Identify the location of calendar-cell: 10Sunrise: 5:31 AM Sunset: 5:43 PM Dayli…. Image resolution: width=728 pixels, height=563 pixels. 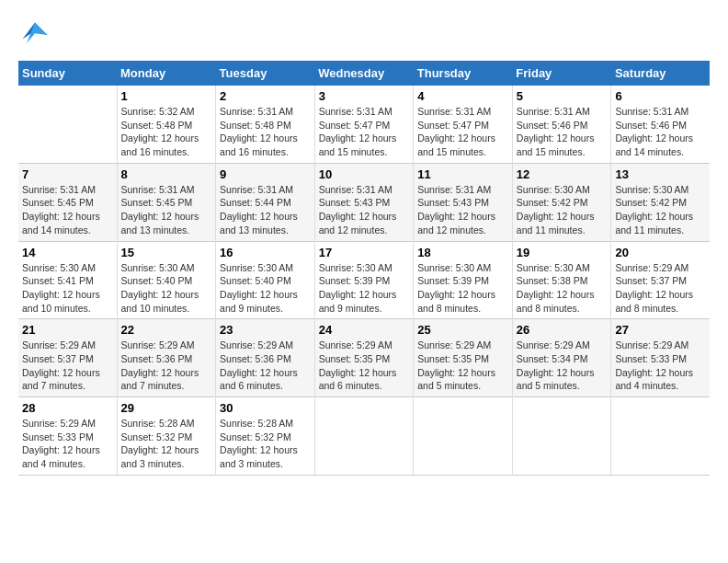
(364, 202).